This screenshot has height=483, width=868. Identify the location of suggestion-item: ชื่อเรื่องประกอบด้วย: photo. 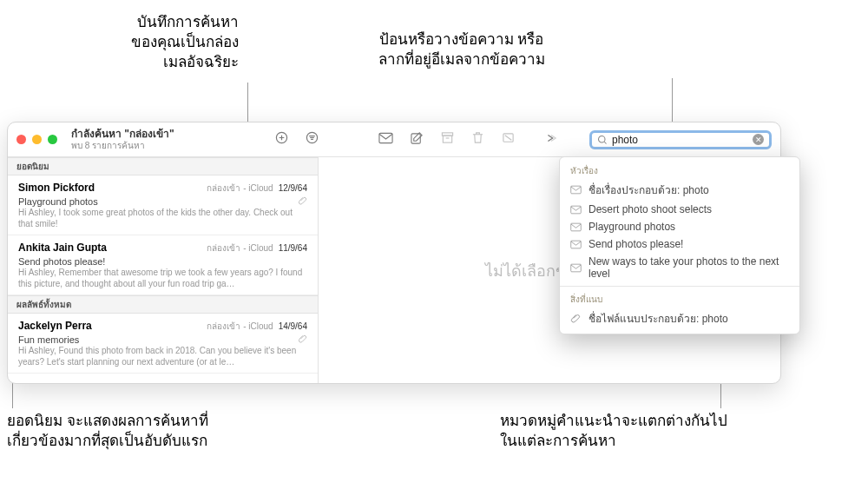
(680, 189).